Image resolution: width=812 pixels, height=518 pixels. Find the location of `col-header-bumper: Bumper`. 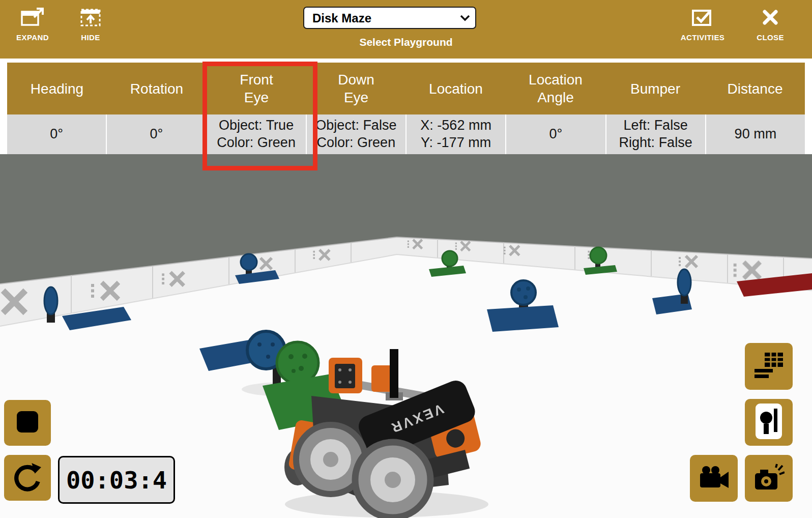

col-header-bumper: Bumper is located at coordinates (655, 89).